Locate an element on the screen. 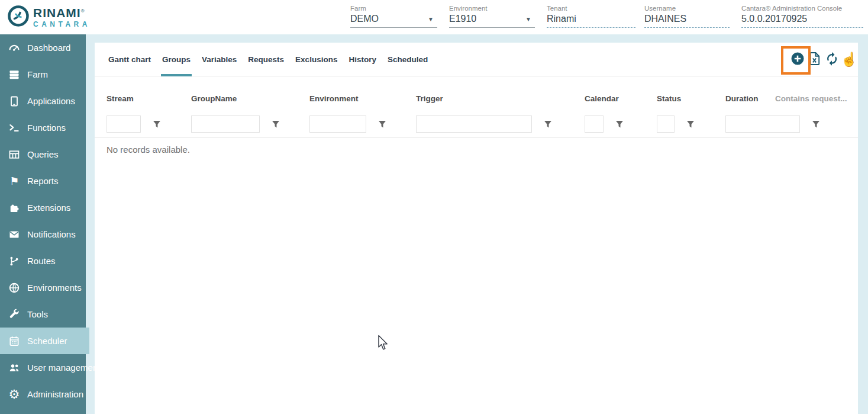 This screenshot has height=414, width=868. registered-mark: ® is located at coordinates (83, 11).